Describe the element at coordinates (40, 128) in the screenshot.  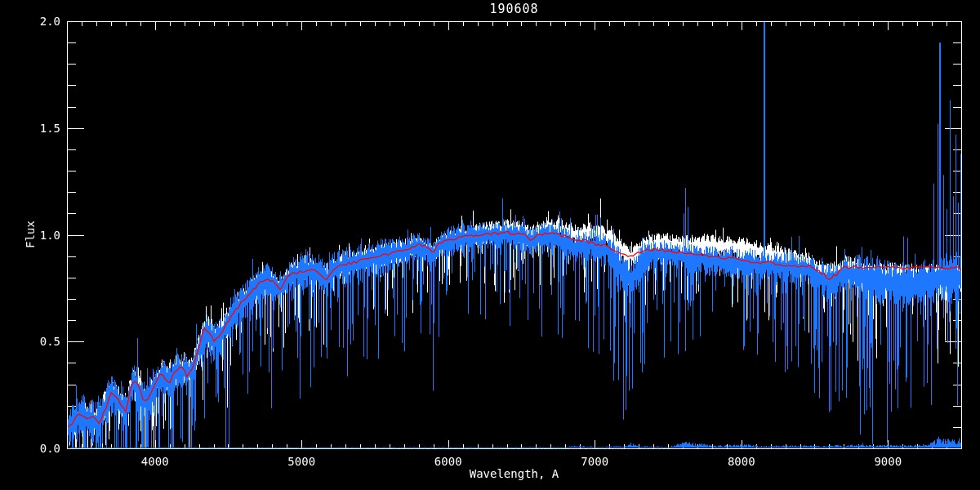
I see `y-tick-label: 1.5` at that location.